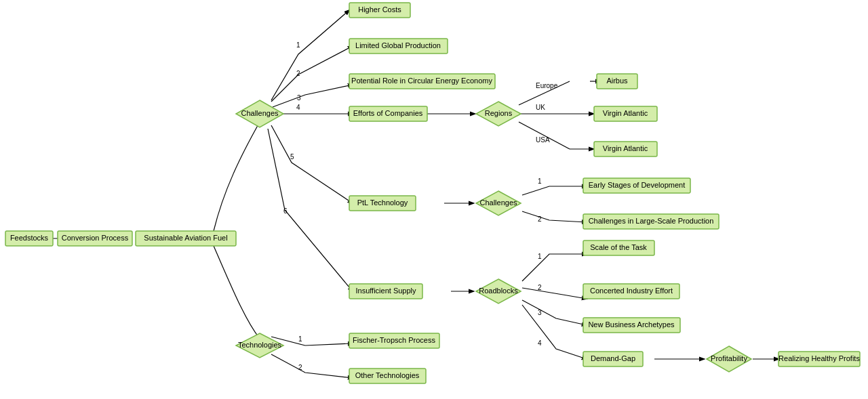 This screenshot has width=868, height=399. What do you see at coordinates (498, 203) in the screenshot?
I see `challenges2-diamond-label: Challenges` at bounding box center [498, 203].